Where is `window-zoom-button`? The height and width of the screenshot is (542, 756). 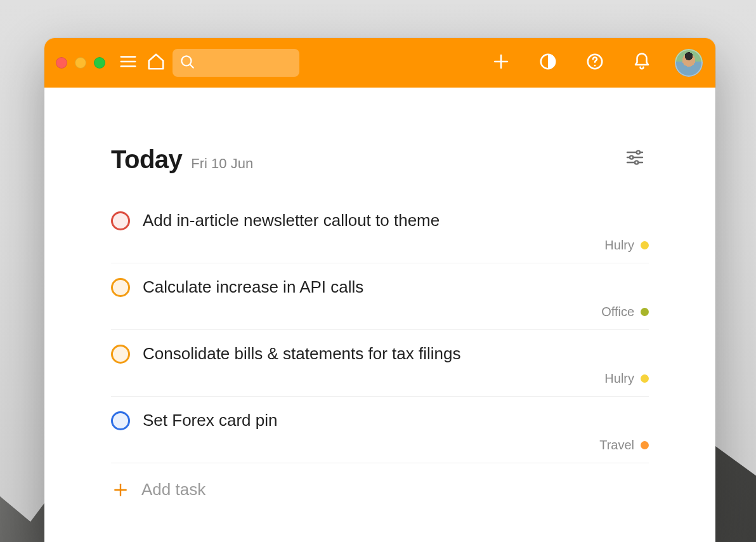
window-zoom-button is located at coordinates (100, 63).